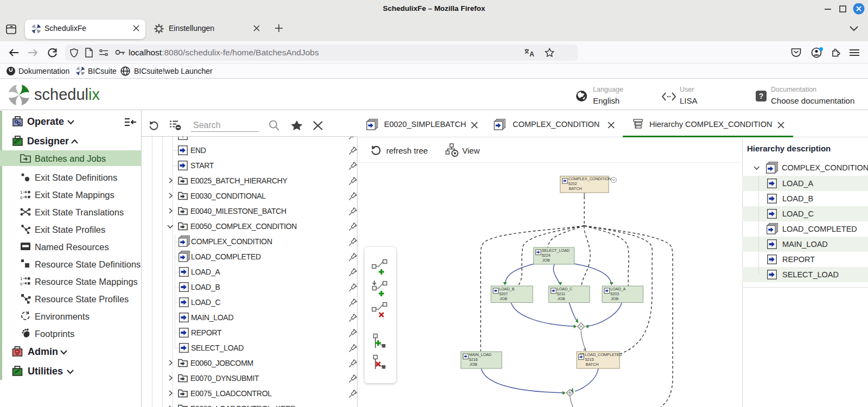  I want to click on svg-text: 5202, so click(573, 183).